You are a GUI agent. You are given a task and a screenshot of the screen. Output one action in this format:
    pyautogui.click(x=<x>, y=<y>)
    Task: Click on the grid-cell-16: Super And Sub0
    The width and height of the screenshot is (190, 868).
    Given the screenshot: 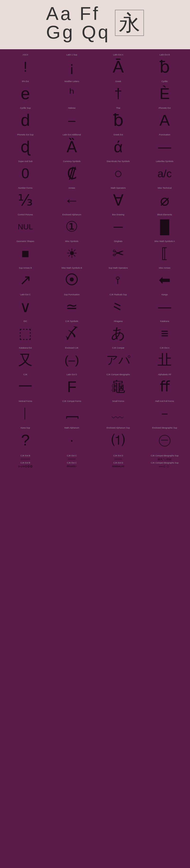 What is the action you would take?
    pyautogui.click(x=26, y=171)
    